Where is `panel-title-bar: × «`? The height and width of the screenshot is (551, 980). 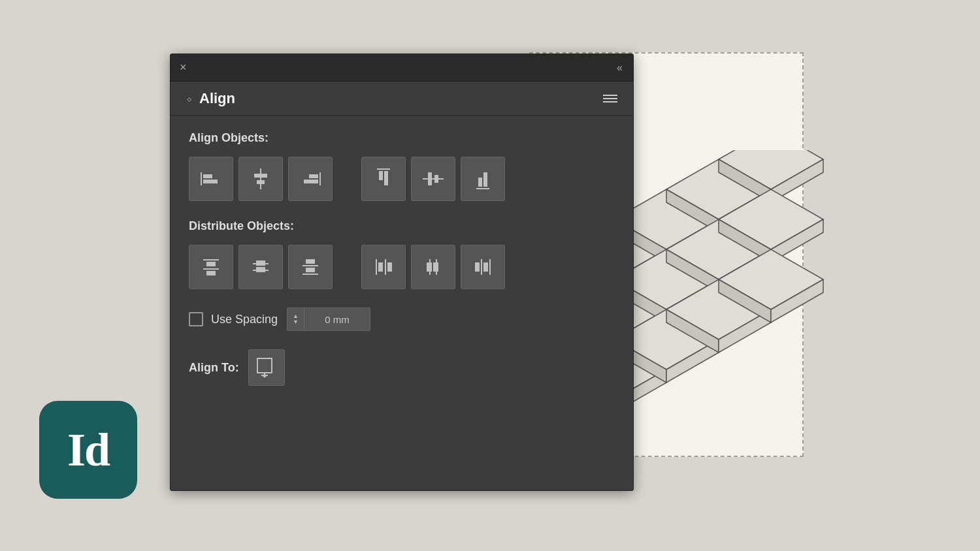 panel-title-bar: × « is located at coordinates (402, 68).